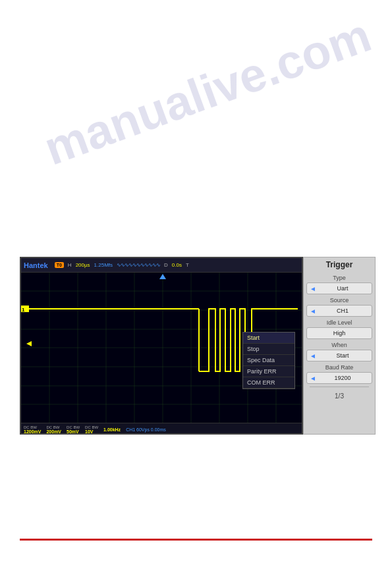 The width and height of the screenshot is (392, 588). What do you see at coordinates (269, 361) in the screenshot?
I see `popup-menu: Start Stop Spec Data Parity ERR COM ERR` at bounding box center [269, 361].